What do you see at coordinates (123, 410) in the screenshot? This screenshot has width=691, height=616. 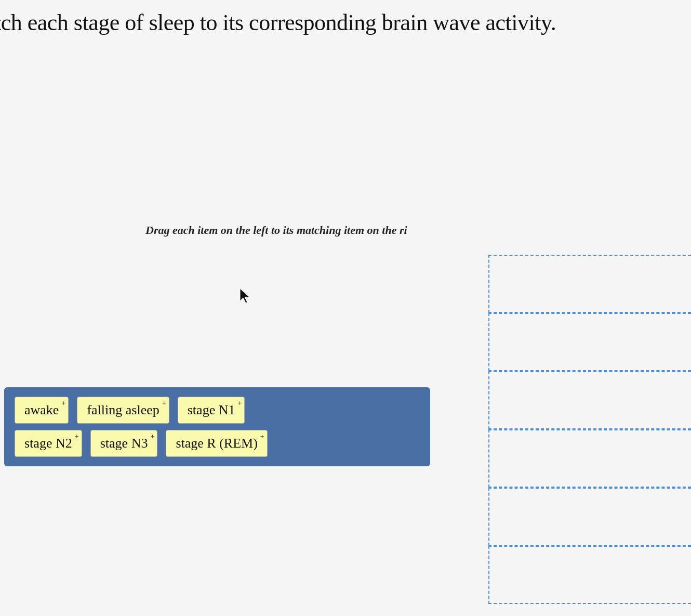 I see `drag-item-falling-asleep-label: falling asleep` at bounding box center [123, 410].